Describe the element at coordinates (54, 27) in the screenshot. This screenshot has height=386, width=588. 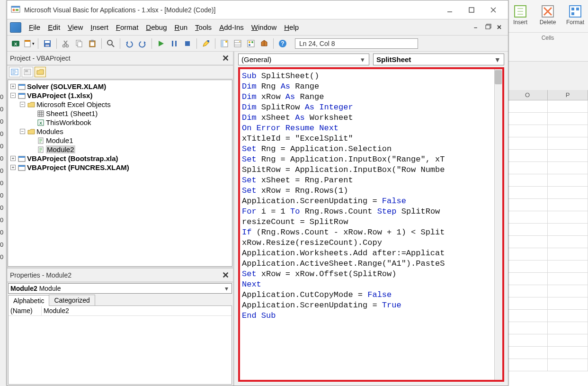
I see `menu-edit: Edit` at that location.